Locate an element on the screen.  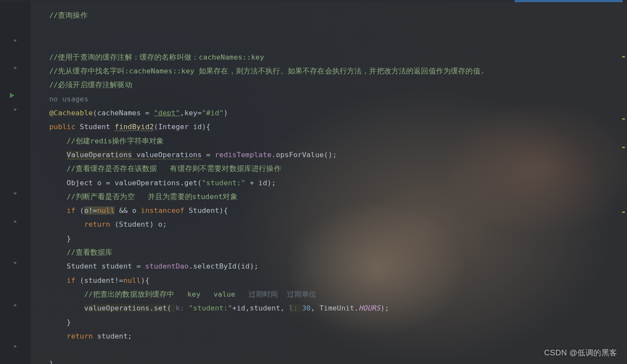
editor-gutter is located at coordinates (16, 182).